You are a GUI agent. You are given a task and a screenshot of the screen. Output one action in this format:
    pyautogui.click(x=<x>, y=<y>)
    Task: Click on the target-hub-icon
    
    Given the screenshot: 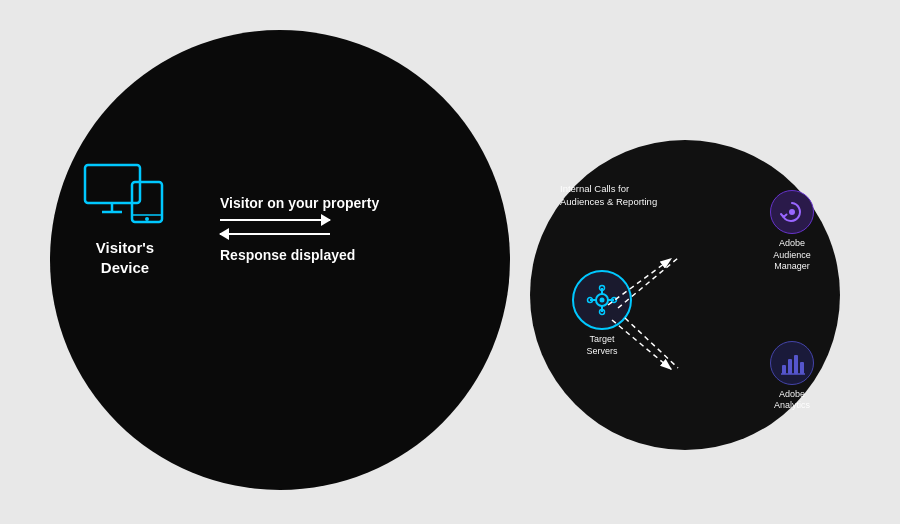 What is the action you would take?
    pyautogui.click(x=602, y=300)
    